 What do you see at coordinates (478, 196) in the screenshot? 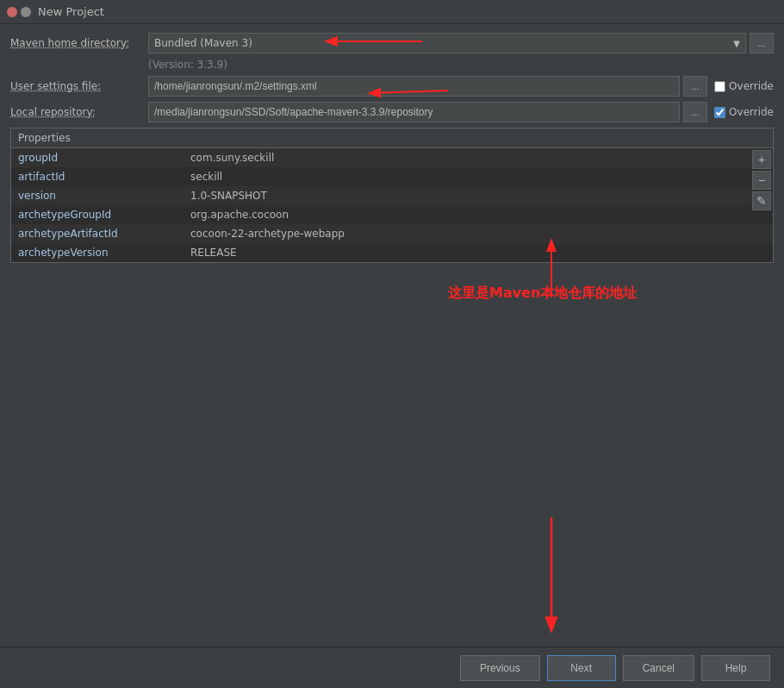
I see `property-value: 1.0-SNAPSHOT` at bounding box center [478, 196].